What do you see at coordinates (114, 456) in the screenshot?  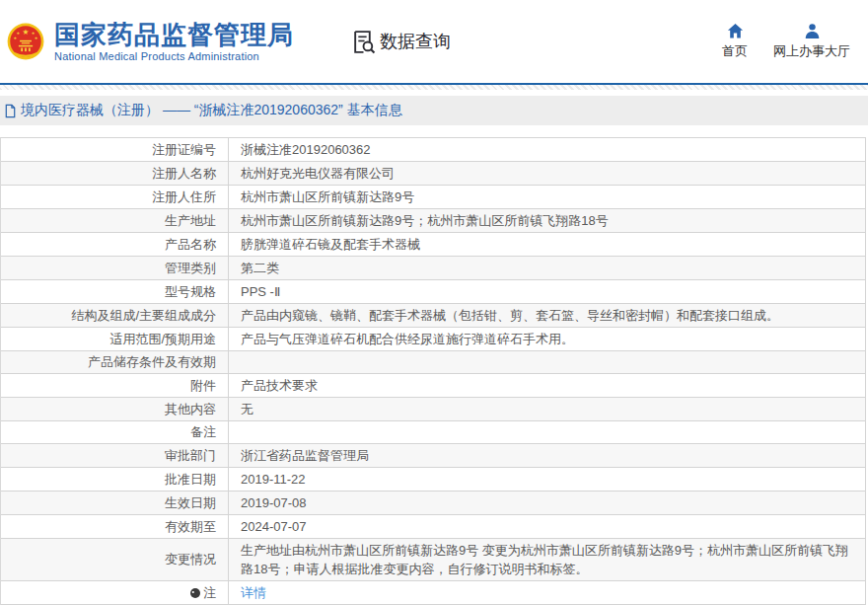 I see `row-label: 审批部门` at bounding box center [114, 456].